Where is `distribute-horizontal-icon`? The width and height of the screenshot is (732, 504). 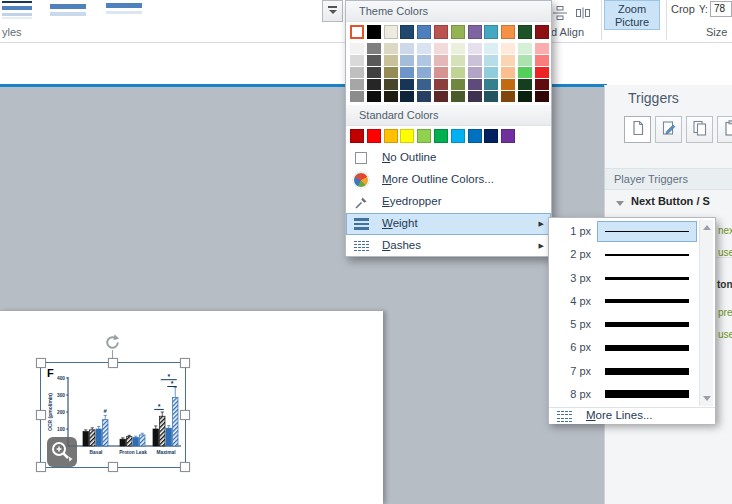
distribute-horizontal-icon is located at coordinates (583, 15).